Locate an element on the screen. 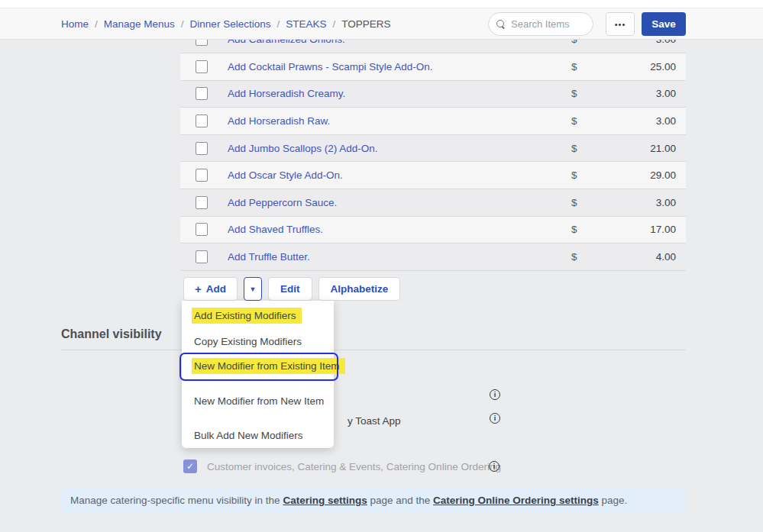  more-options-button: ••• is located at coordinates (620, 24).